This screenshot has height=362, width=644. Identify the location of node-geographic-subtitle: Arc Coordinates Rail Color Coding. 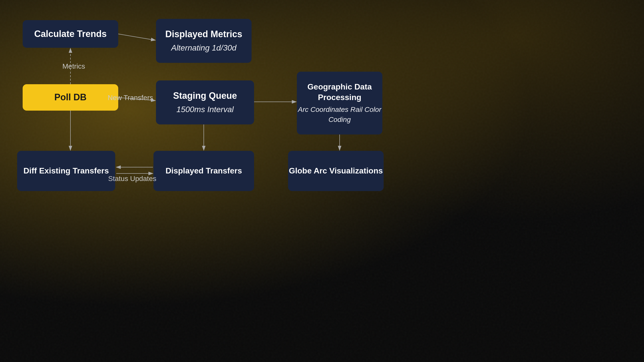
(340, 114).